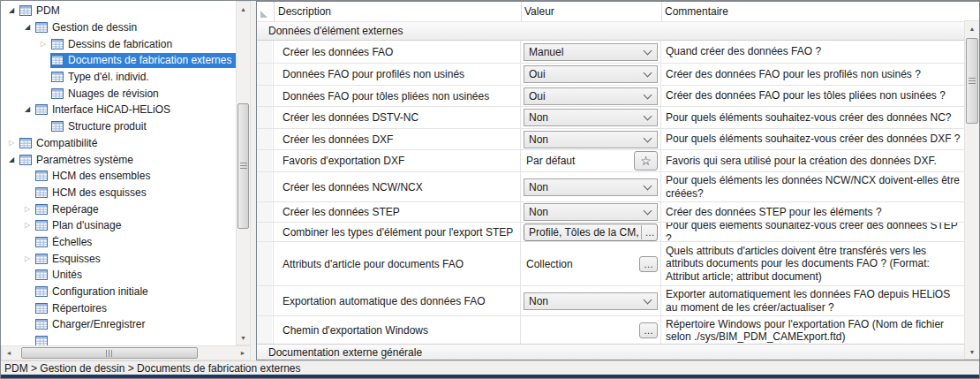  What do you see at coordinates (9, 353) in the screenshot?
I see `scroll-left-icon: ◄` at bounding box center [9, 353].